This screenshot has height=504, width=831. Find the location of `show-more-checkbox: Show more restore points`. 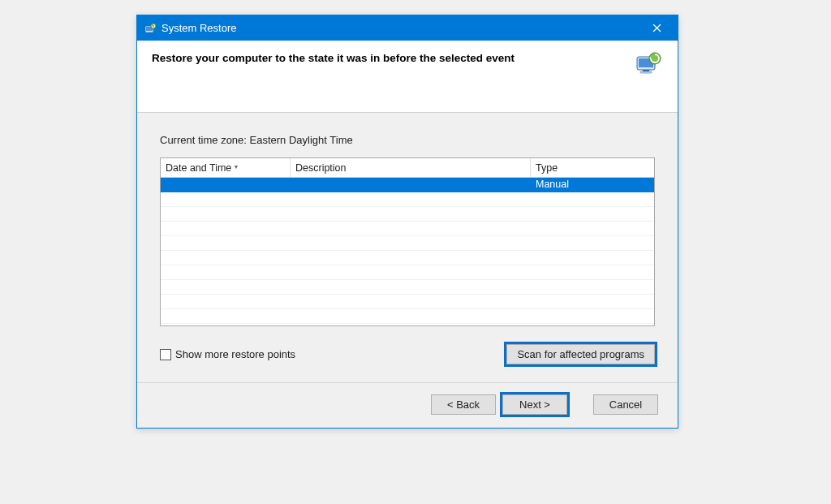

show-more-checkbox: Show more restore points is located at coordinates (227, 354).